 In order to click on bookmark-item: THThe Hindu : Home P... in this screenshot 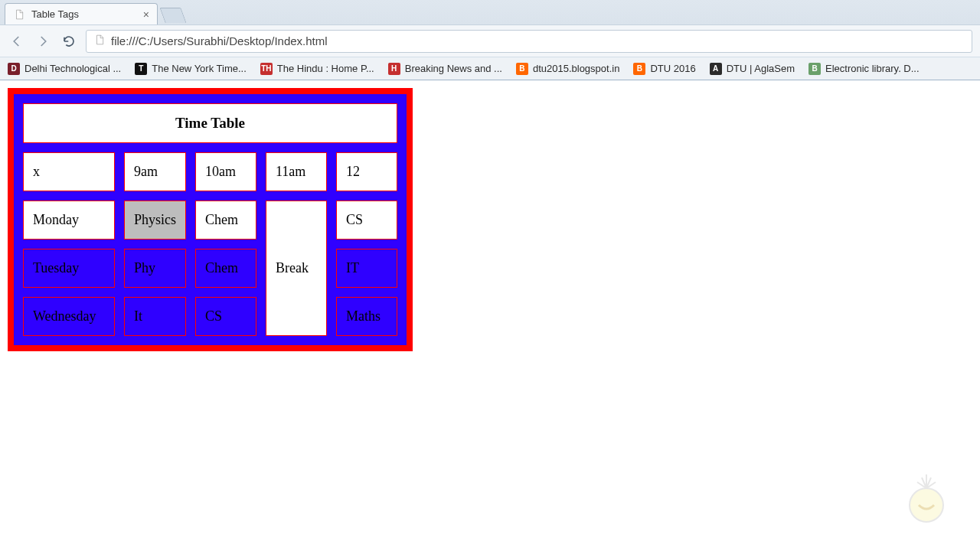, I will do `click(317, 69)`.